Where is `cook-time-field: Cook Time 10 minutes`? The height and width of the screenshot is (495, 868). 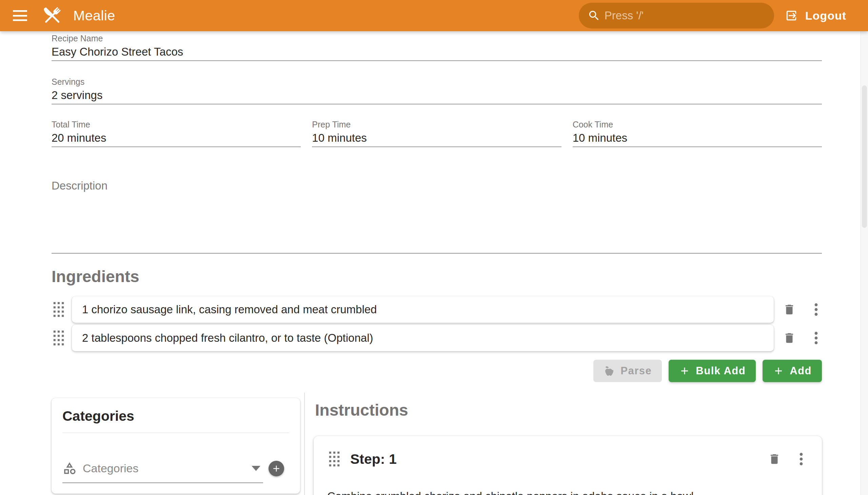
cook-time-field: Cook Time 10 minutes is located at coordinates (697, 133).